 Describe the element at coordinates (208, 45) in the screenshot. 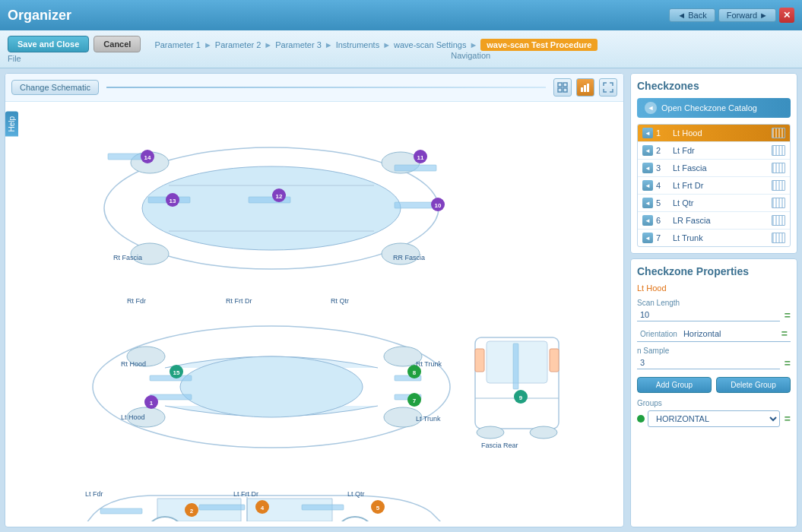

I see `sep1: ►` at that location.